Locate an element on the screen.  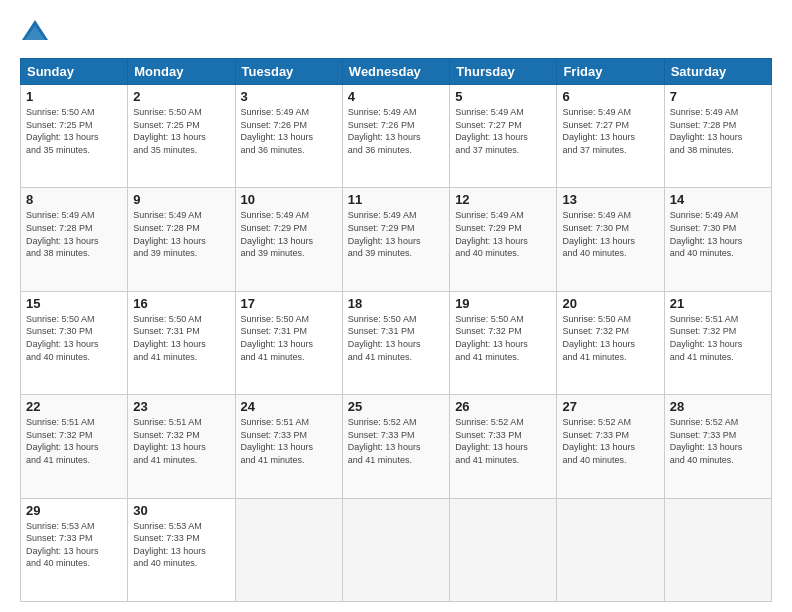
col-header-monday: Monday is located at coordinates (182, 72).